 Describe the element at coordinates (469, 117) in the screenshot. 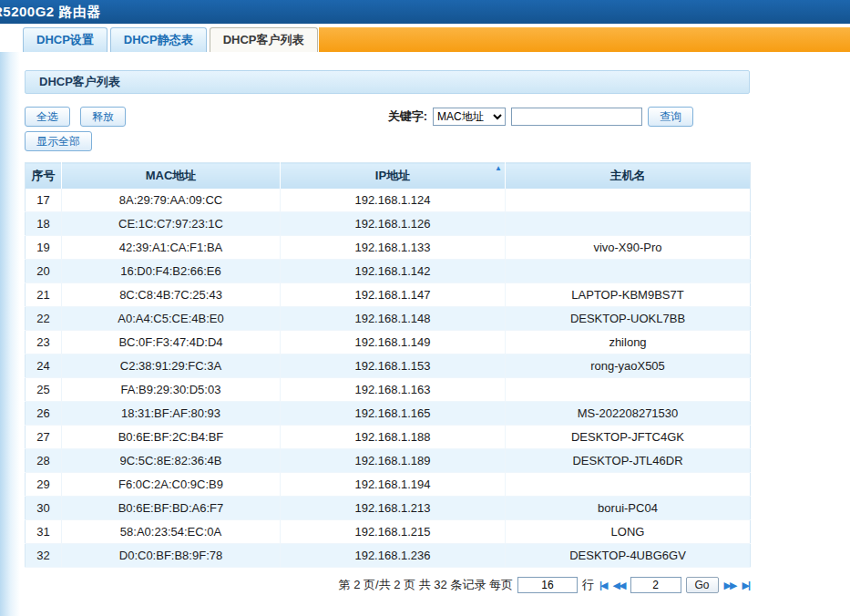

I see `keyword-type-select: MAC地址` at that location.